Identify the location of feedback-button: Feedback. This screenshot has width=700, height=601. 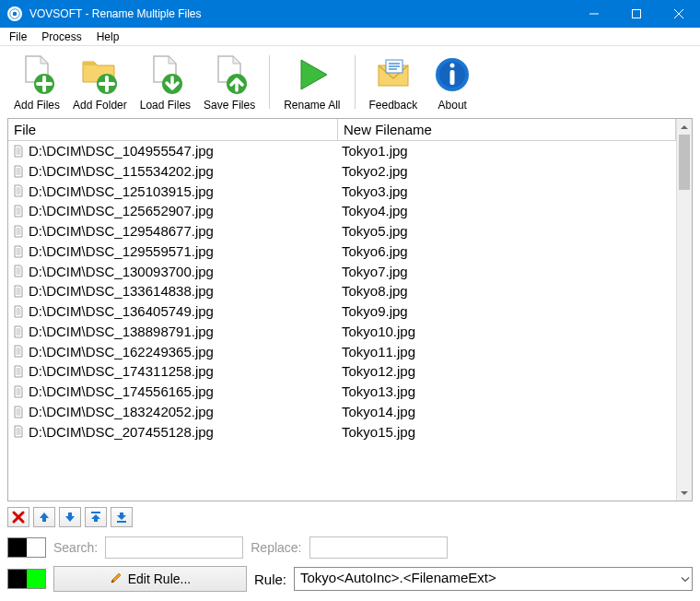
(394, 82).